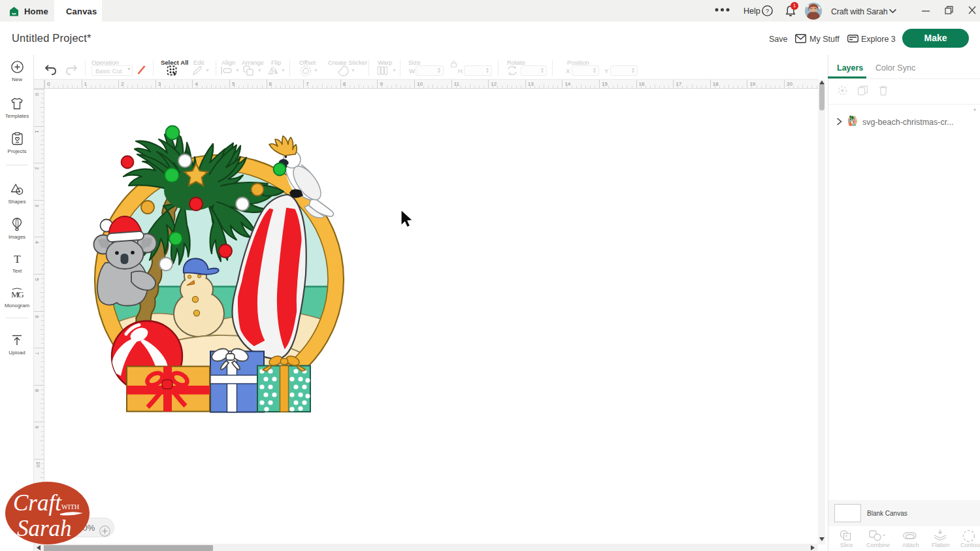 The height and width of the screenshot is (551, 980). Describe the element at coordinates (17, 259) in the screenshot. I see `svg-text: T` at that location.